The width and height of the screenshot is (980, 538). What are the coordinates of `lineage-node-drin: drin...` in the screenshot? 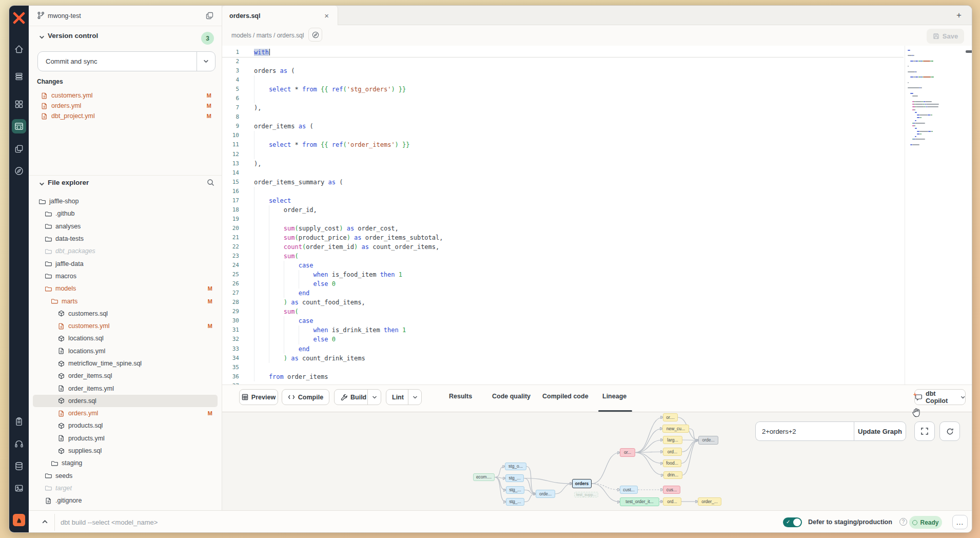 It's located at (673, 475).